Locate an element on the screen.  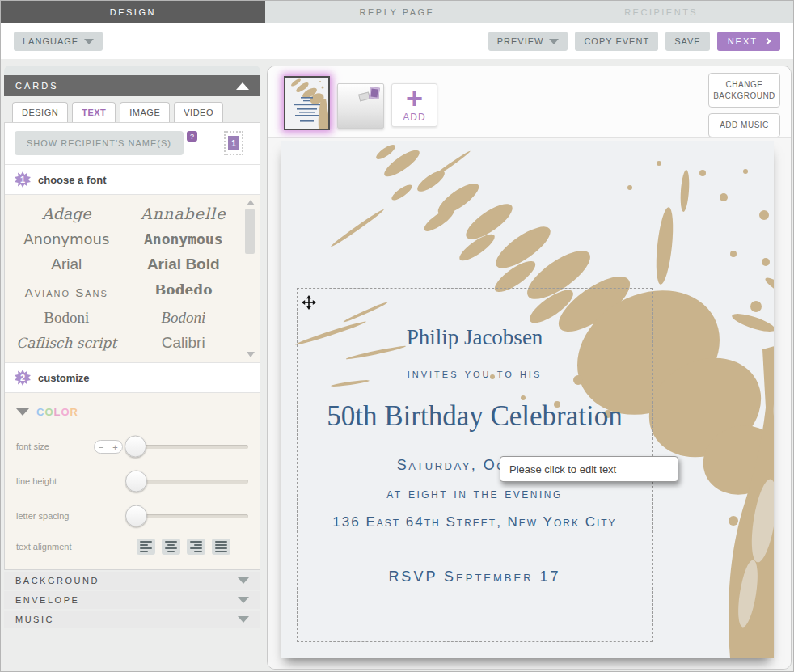
text-alignment-row: text alignment is located at coordinates (133, 547).